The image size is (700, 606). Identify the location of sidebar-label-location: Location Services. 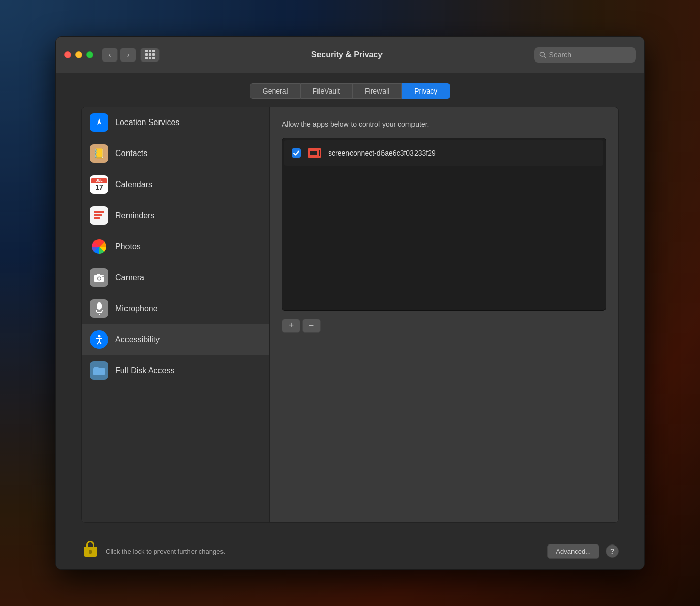
(147, 123).